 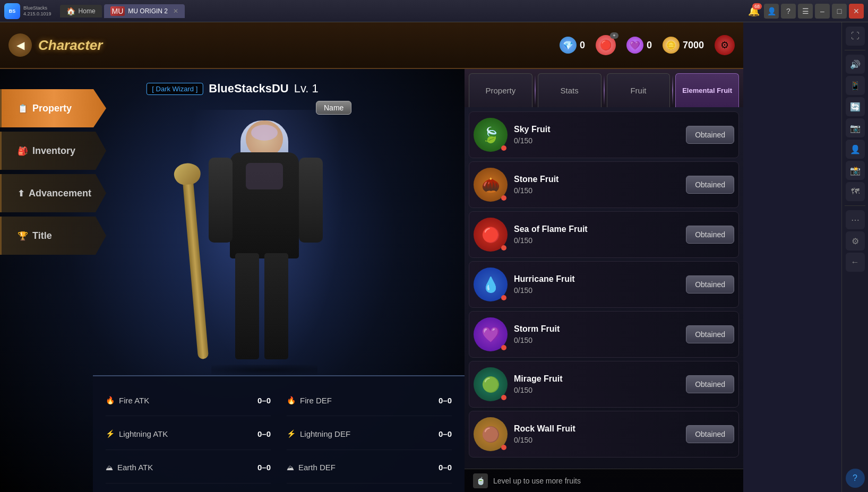 I want to click on nav-advancement-label: Advancement, so click(x=60, y=193).